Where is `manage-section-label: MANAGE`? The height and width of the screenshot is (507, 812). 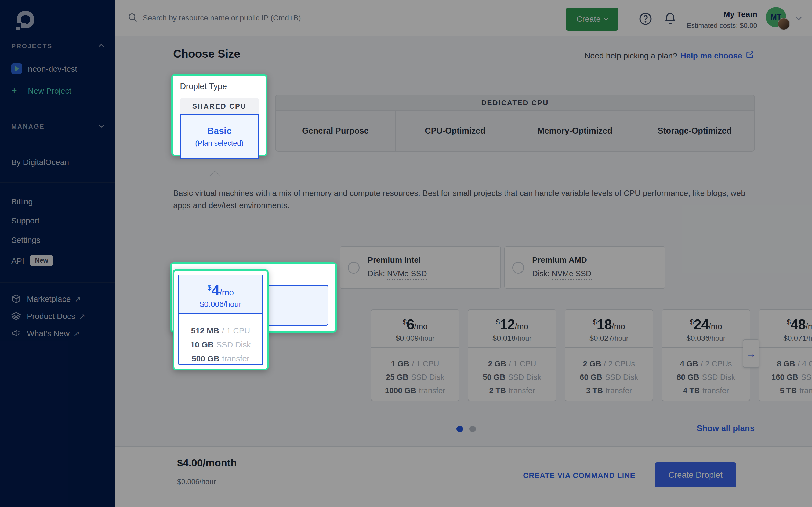 manage-section-label: MANAGE is located at coordinates (28, 127).